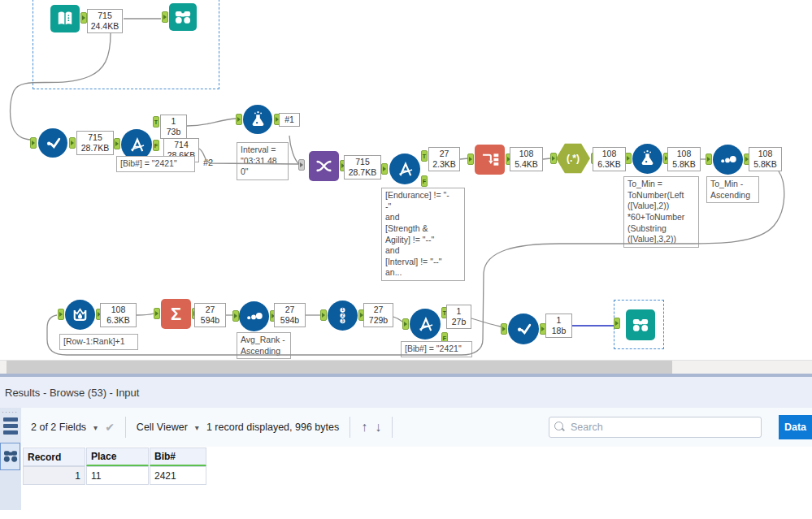 The height and width of the screenshot is (519, 812). What do you see at coordinates (323, 166) in the screenshot?
I see `union-tool` at bounding box center [323, 166].